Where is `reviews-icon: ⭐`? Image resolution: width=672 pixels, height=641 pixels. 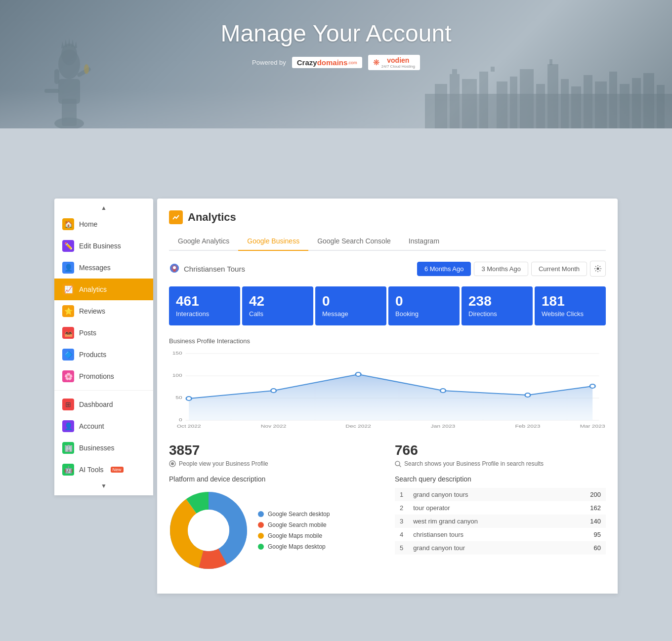
reviews-icon: ⭐ is located at coordinates (68, 311).